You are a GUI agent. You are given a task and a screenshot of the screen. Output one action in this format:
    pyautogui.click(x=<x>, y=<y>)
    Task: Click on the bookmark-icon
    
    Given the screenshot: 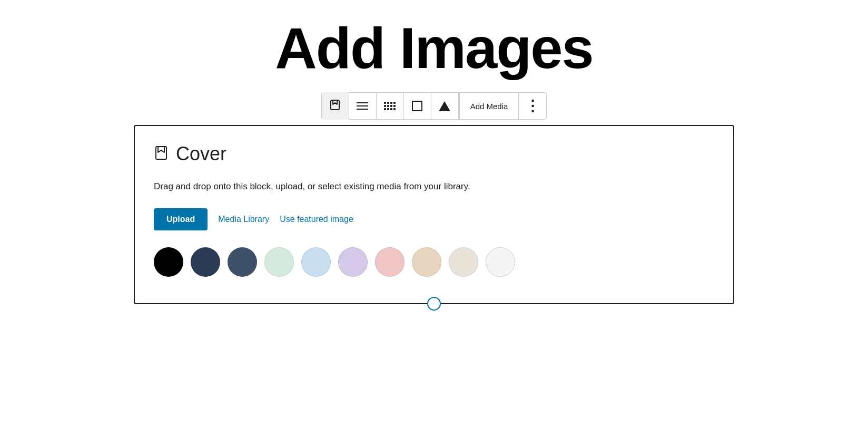 What is the action you would take?
    pyautogui.click(x=335, y=107)
    